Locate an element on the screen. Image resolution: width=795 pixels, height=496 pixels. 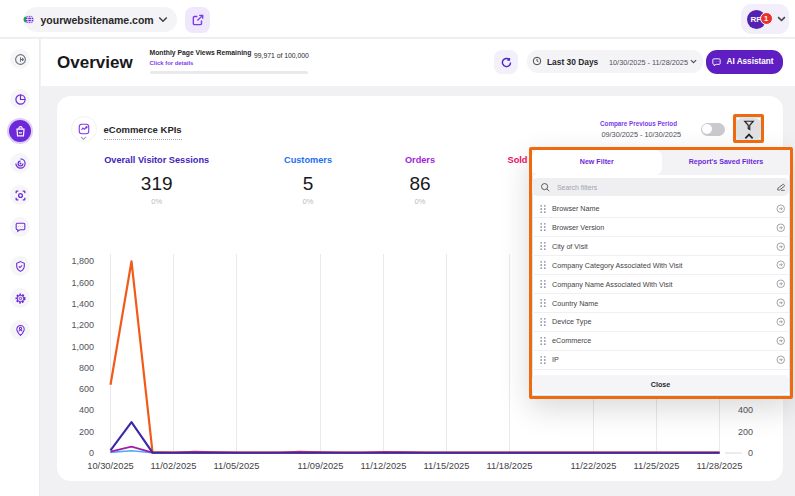
svg-text: 11/02/2025 is located at coordinates (174, 466).